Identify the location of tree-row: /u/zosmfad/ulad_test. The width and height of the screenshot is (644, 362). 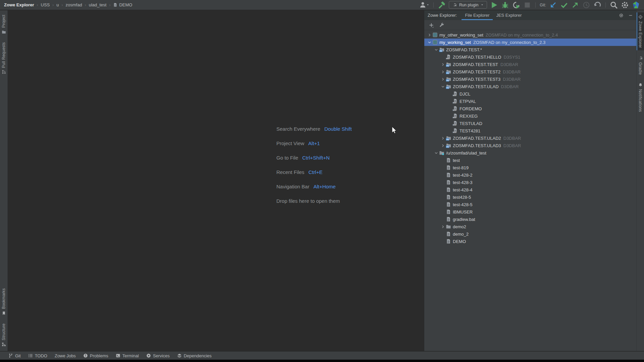
(530, 153).